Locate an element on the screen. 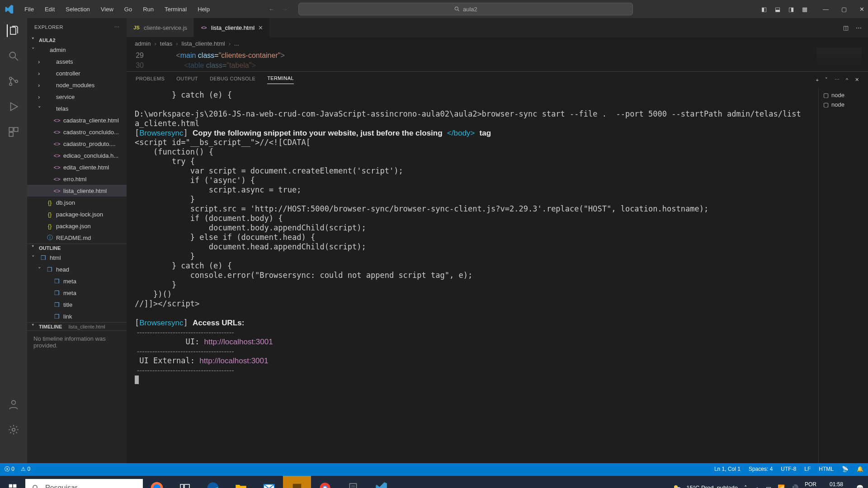 The width and height of the screenshot is (868, 488). tree-item: ˅telas is located at coordinates (77, 108).